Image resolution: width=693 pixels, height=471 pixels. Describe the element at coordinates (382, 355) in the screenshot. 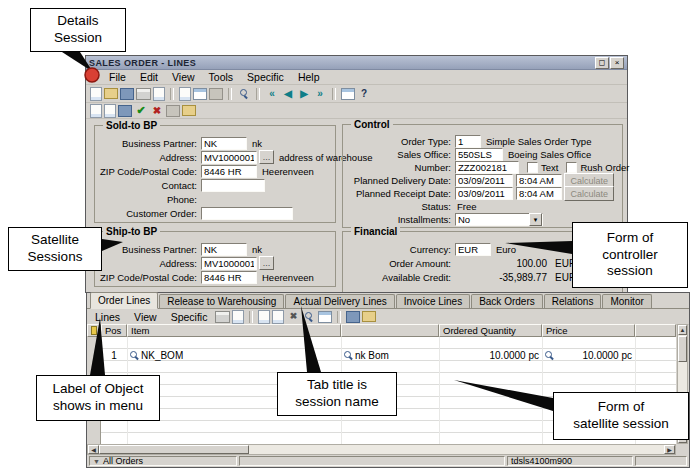

I see `order-line-row: 1 NK_BOM nk Bom 10.0000 pc 10.0000 pc` at that location.